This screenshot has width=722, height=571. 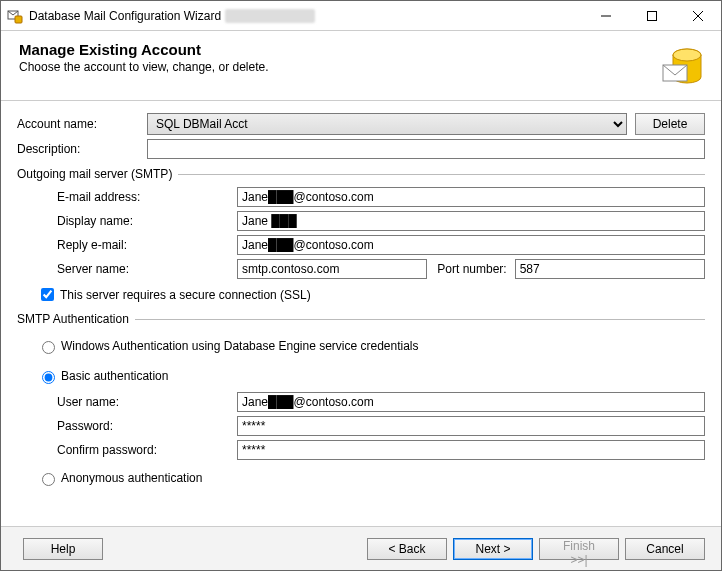 What do you see at coordinates (470, 269) in the screenshot?
I see `port-label: Port number:` at bounding box center [470, 269].